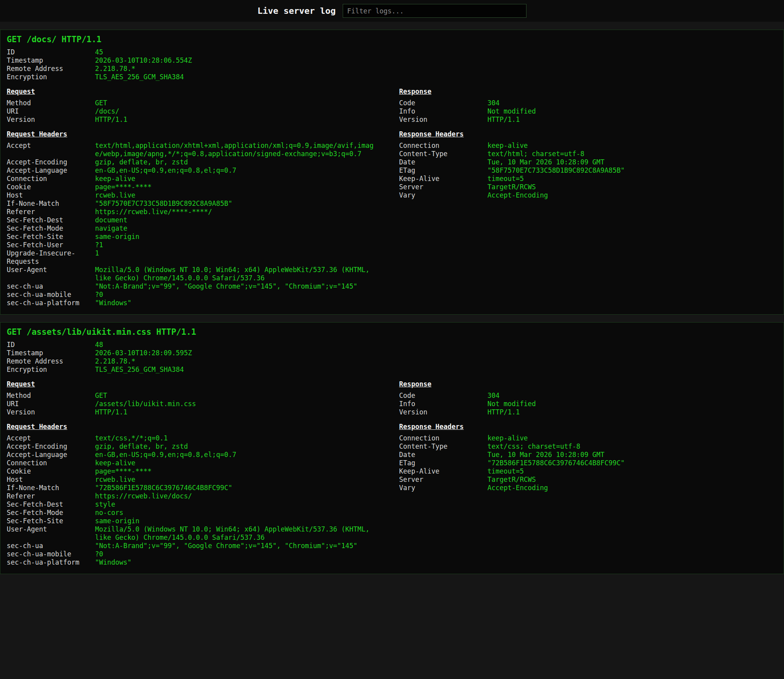  I want to click on header-row: Connection keep-alive, so click(588, 146).